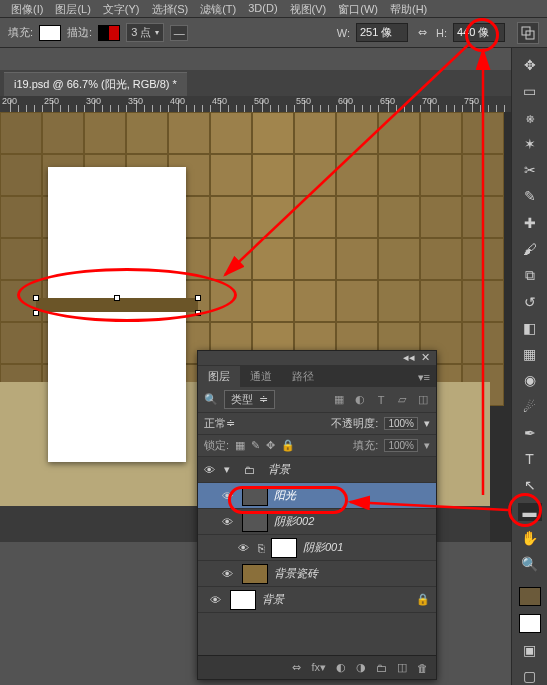 The height and width of the screenshot is (685, 547). What do you see at coordinates (308, 8) in the screenshot?
I see `menu-item: 视图(V)` at bounding box center [308, 8].